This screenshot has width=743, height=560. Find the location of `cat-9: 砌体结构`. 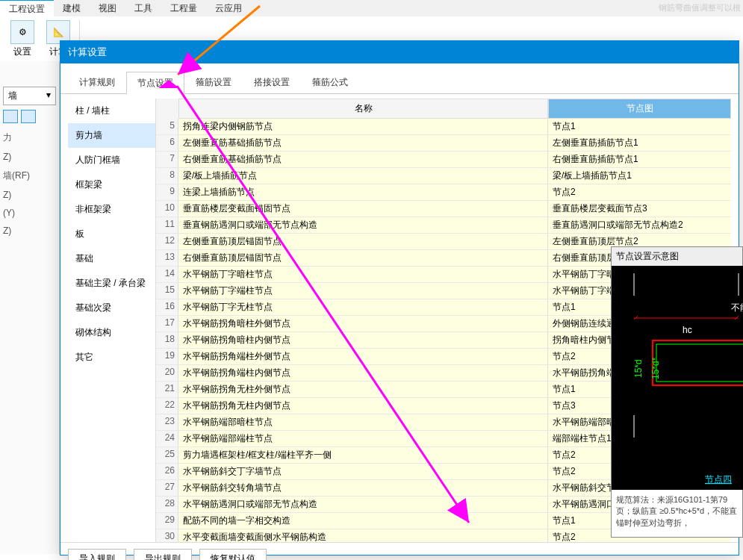

cat-9: 砌体结构 is located at coordinates (112, 333).